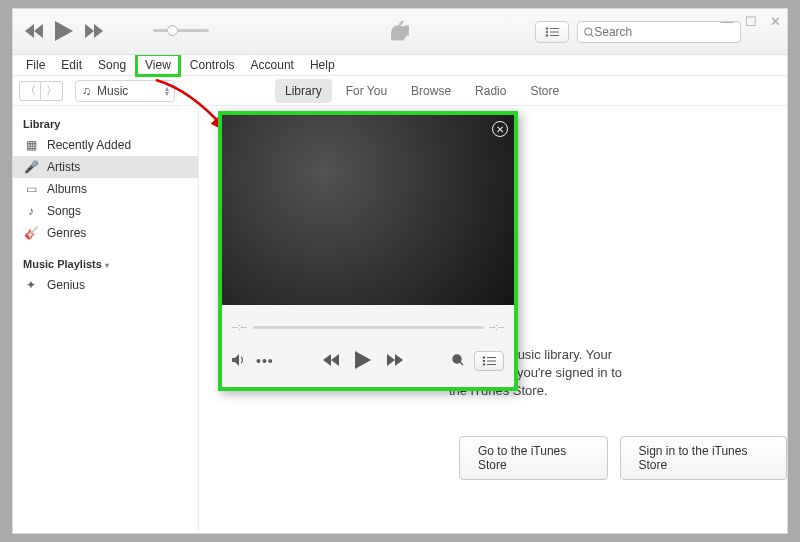 The height and width of the screenshot is (542, 800). Describe the element at coordinates (64, 167) in the screenshot. I see `sidebar-item-label: Artists` at that location.